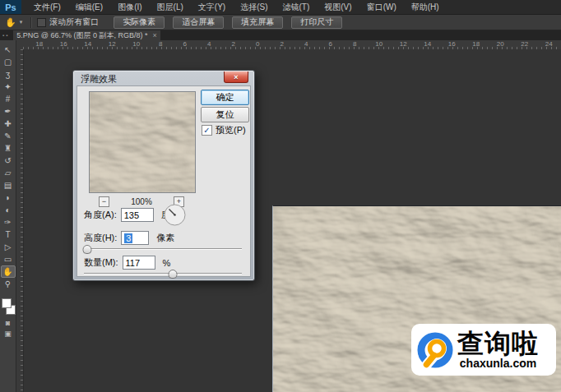 This screenshot has height=392, width=561. I want to click on watermark-text: 查询啦 chaxunla.com, so click(498, 350).